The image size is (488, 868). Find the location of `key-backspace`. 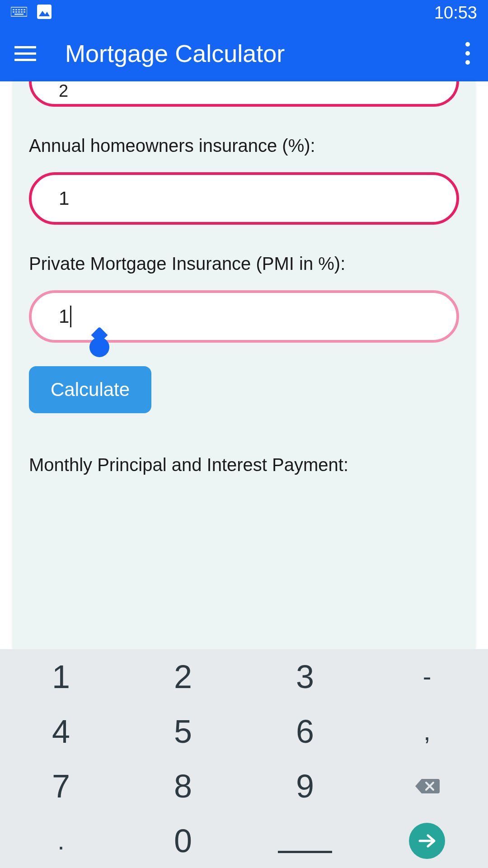

key-backspace is located at coordinates (427, 786).